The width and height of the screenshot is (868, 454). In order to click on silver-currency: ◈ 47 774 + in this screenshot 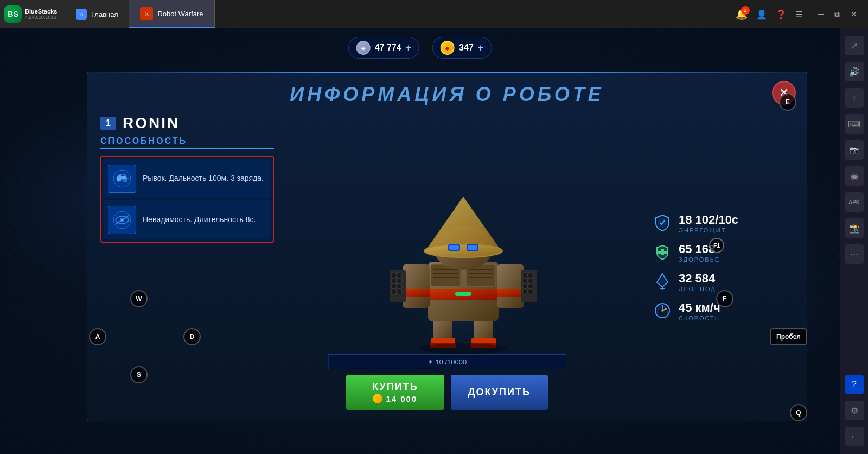, I will do `click(384, 48)`.